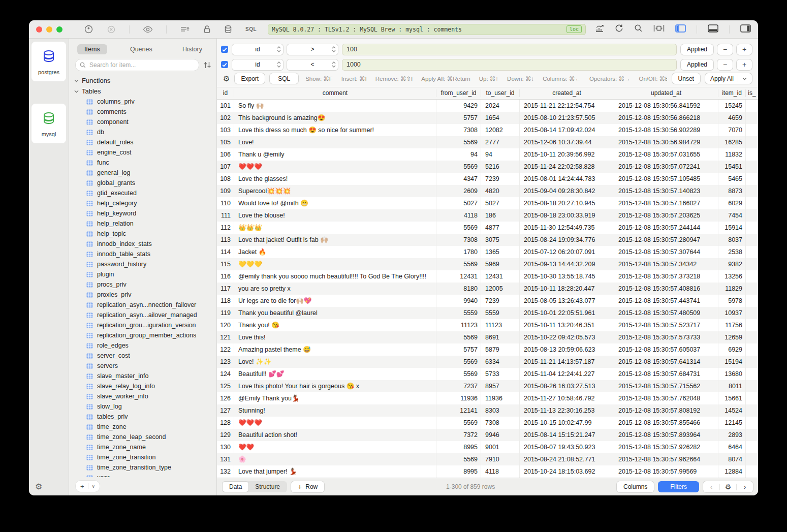  What do you see at coordinates (732, 167) in the screenshot?
I see `cell-item-id: 15451` at bounding box center [732, 167].